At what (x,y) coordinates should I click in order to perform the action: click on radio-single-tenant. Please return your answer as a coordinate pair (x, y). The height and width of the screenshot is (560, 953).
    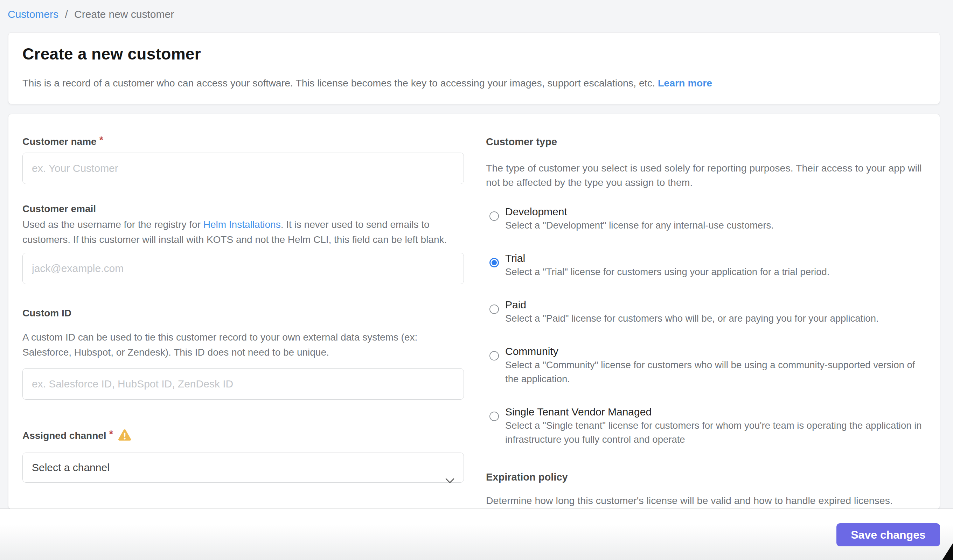
    Looking at the image, I should click on (494, 417).